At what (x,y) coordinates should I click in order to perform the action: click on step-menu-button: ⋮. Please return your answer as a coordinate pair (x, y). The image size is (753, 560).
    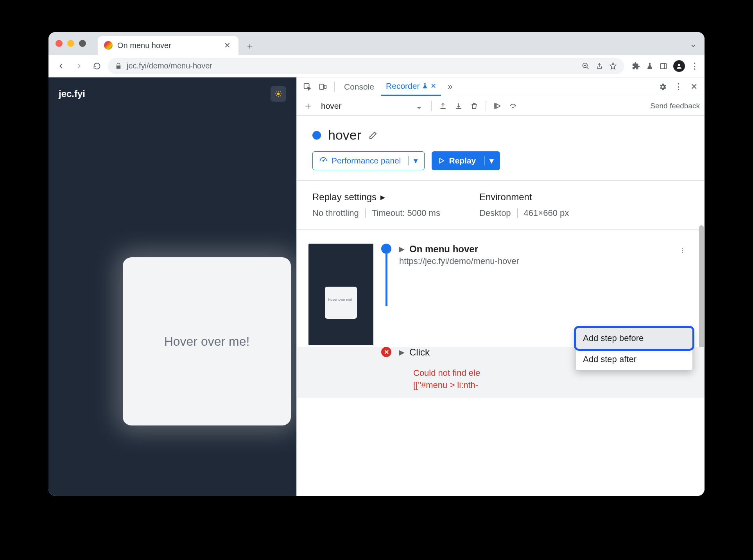
    Looking at the image, I should click on (682, 250).